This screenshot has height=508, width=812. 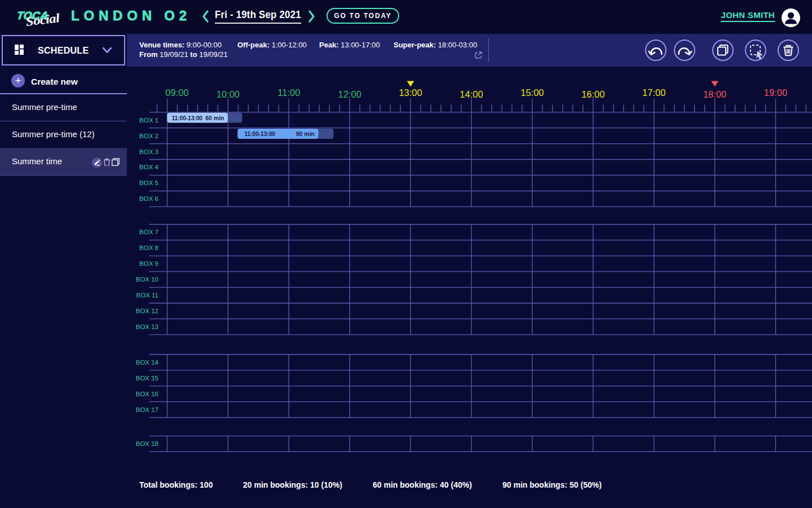 What do you see at coordinates (177, 93) in the screenshot?
I see `svg-text: 09:00` at bounding box center [177, 93].